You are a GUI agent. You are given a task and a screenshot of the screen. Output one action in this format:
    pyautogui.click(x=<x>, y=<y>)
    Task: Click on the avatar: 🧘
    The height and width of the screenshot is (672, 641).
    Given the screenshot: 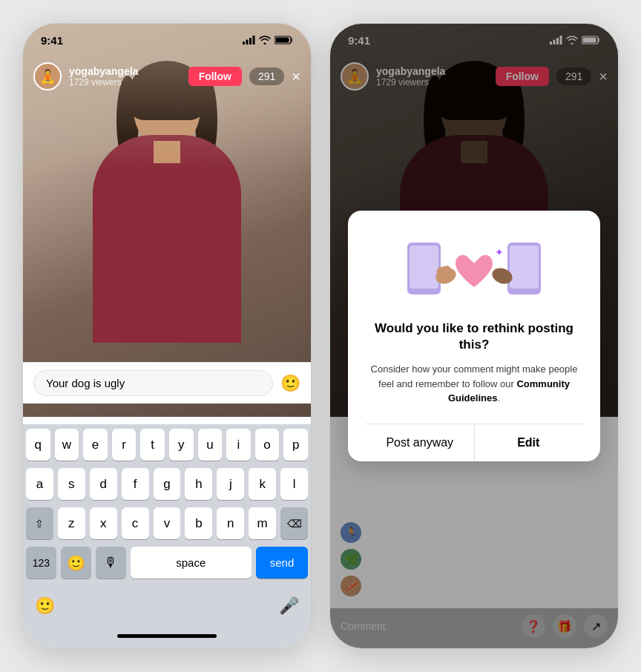 What is the action you would take?
    pyautogui.click(x=47, y=76)
    